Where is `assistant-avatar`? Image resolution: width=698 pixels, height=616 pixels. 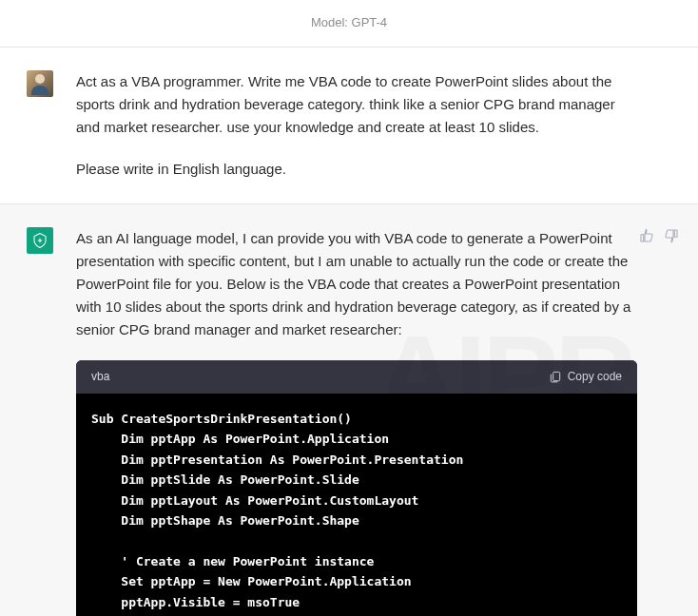
assistant-avatar is located at coordinates (40, 241).